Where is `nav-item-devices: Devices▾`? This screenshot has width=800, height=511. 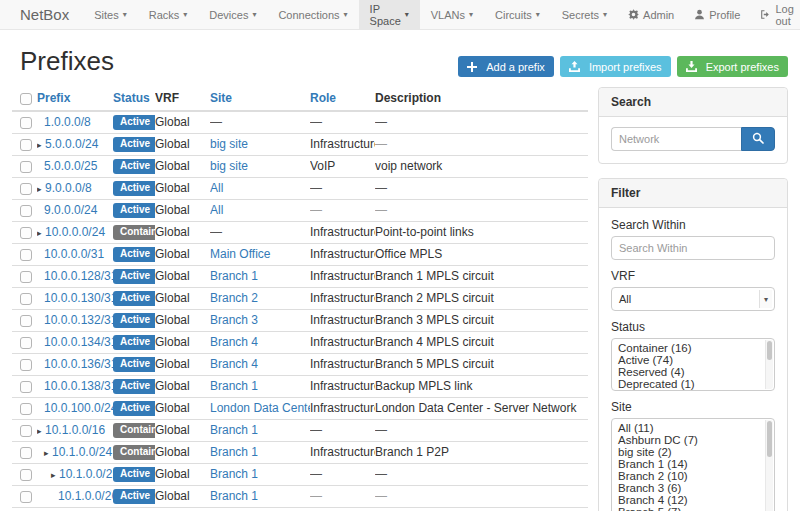 nav-item-devices: Devices▾ is located at coordinates (232, 14).